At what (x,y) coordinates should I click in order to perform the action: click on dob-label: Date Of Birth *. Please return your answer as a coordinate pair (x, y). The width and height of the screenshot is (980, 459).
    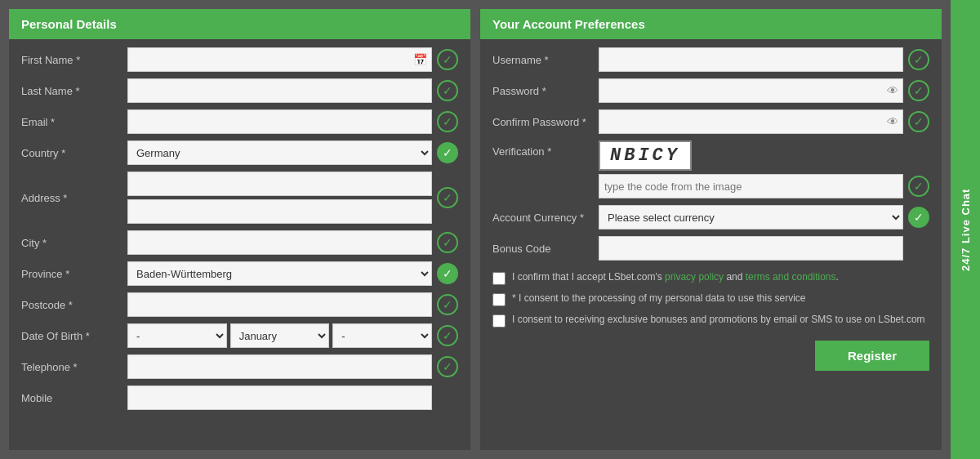
    Looking at the image, I should click on (74, 336).